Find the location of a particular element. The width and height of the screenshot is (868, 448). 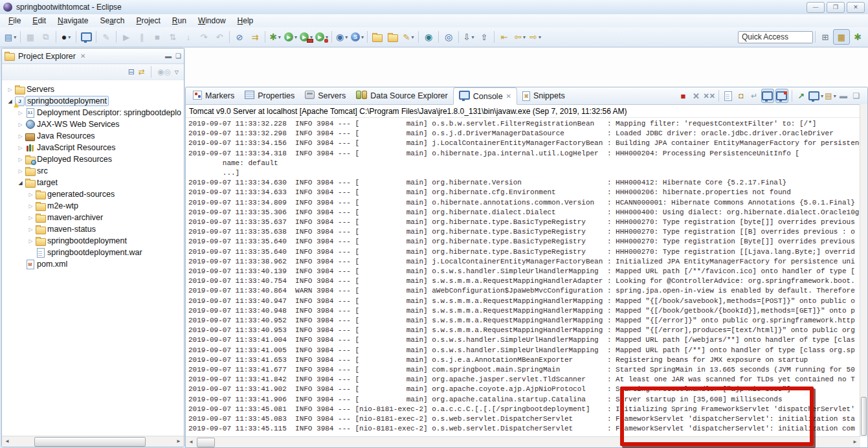

tab-markers: Markers is located at coordinates (214, 96).